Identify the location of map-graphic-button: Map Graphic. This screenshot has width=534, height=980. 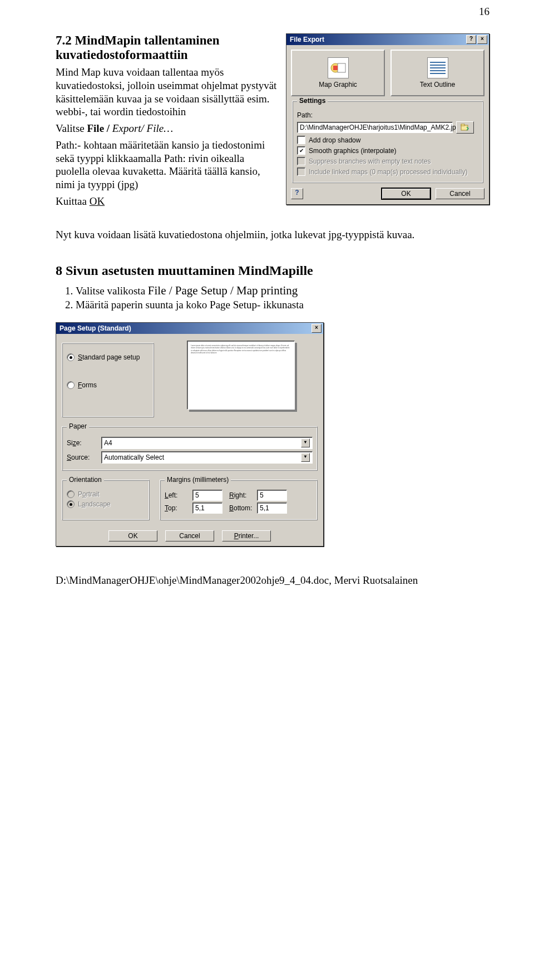
(338, 73).